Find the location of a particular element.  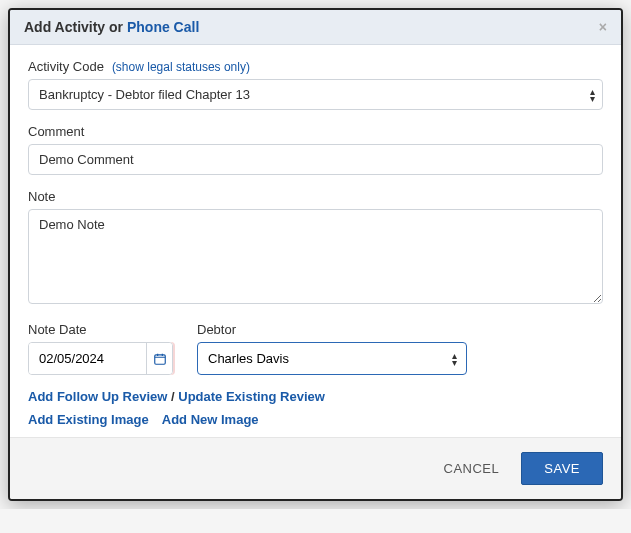

phone-call-link: Phone Call is located at coordinates (163, 27).